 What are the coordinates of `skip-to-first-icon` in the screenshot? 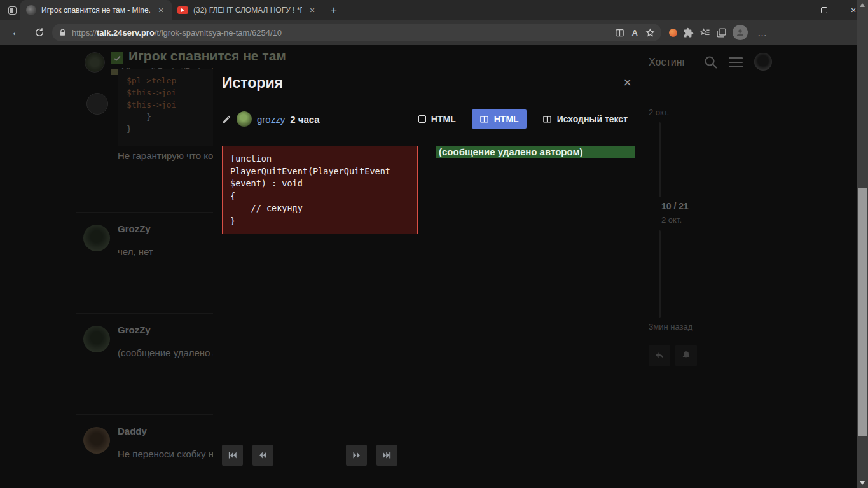 It's located at (233, 456).